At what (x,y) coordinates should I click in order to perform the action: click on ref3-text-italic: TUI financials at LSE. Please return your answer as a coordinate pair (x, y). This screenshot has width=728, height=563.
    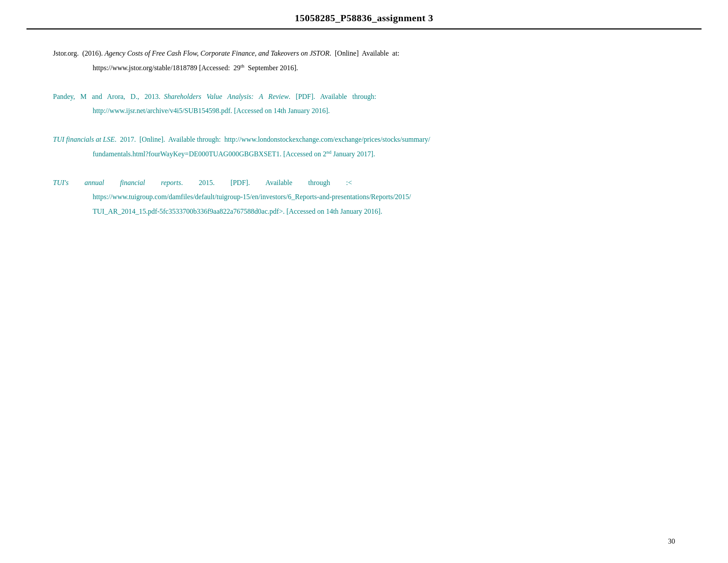
    Looking at the image, I should click on (84, 140).